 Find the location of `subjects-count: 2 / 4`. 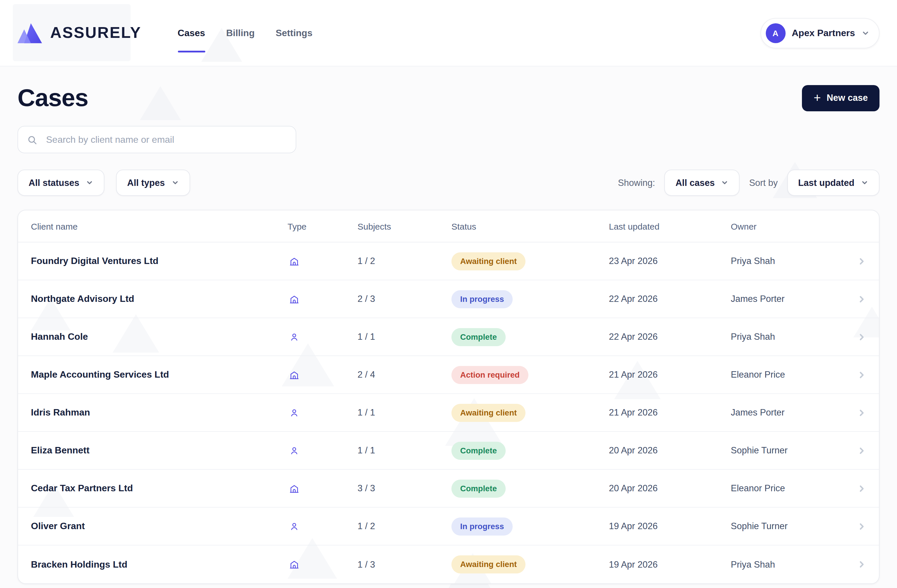

subjects-count: 2 / 4 is located at coordinates (405, 375).